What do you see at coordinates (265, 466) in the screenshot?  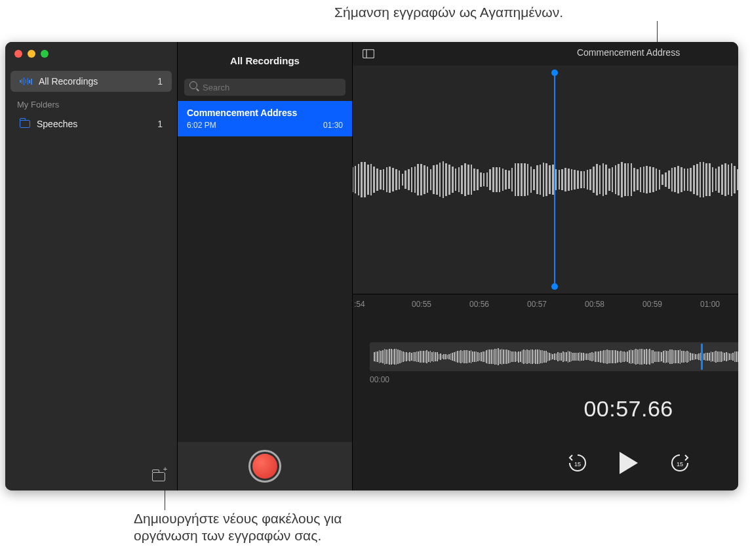 I see `record-icon` at bounding box center [265, 466].